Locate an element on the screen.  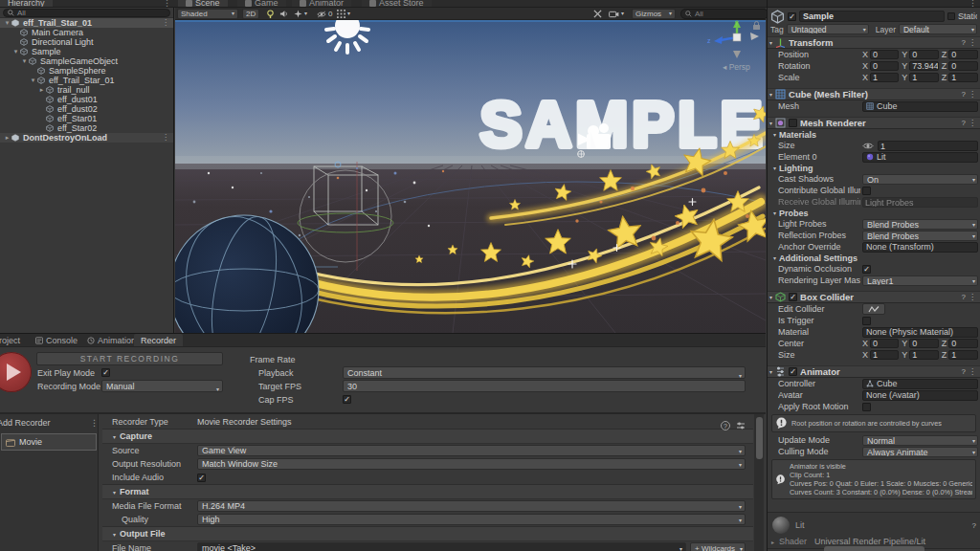
hierarchy-item-eff-trail-star-01: ▾eff_Trail_Star_01 is located at coordinates (86, 80).